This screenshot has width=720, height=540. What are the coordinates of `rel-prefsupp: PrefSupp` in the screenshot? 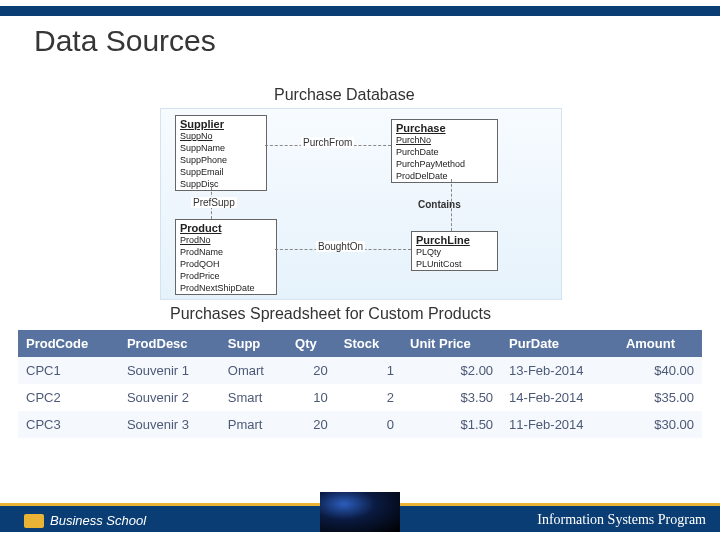 It's located at (214, 202).